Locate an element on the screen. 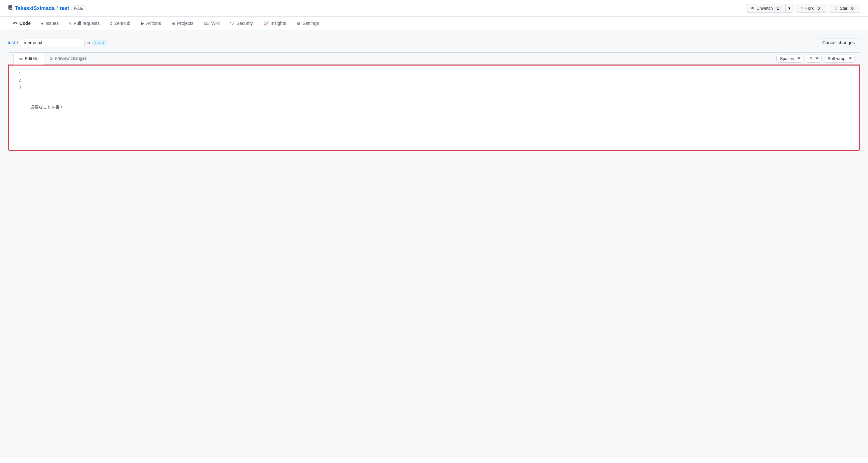 The image size is (868, 463). branch-badge: main is located at coordinates (99, 42).